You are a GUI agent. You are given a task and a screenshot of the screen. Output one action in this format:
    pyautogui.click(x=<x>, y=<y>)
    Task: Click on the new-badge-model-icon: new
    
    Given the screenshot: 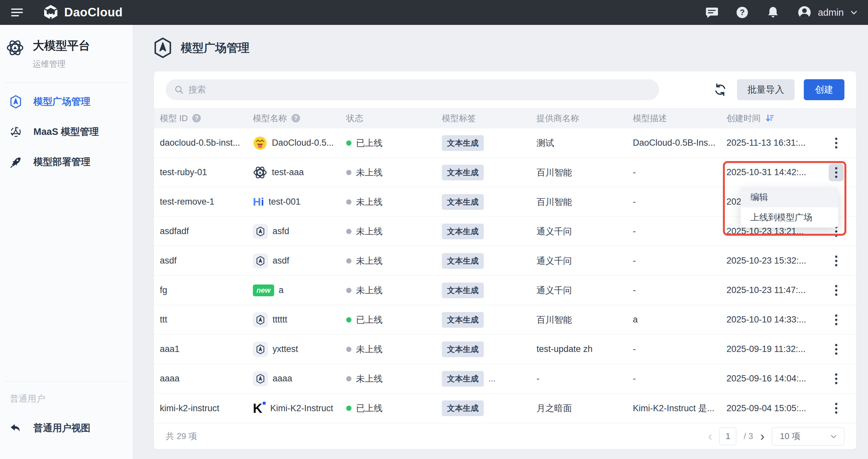 What is the action you would take?
    pyautogui.click(x=264, y=290)
    